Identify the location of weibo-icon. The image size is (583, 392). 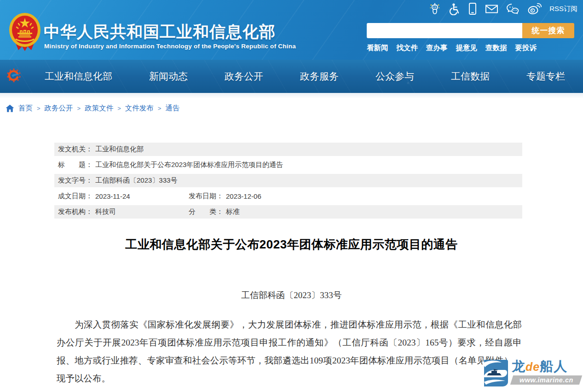
(535, 9).